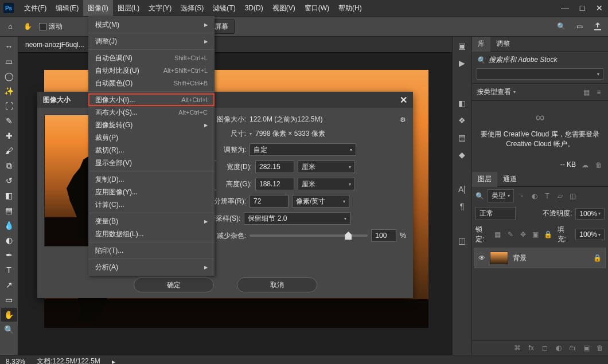 Image resolution: width=608 pixels, height=364 pixels. I want to click on wand-tool-icon: ✨, so click(9, 91).